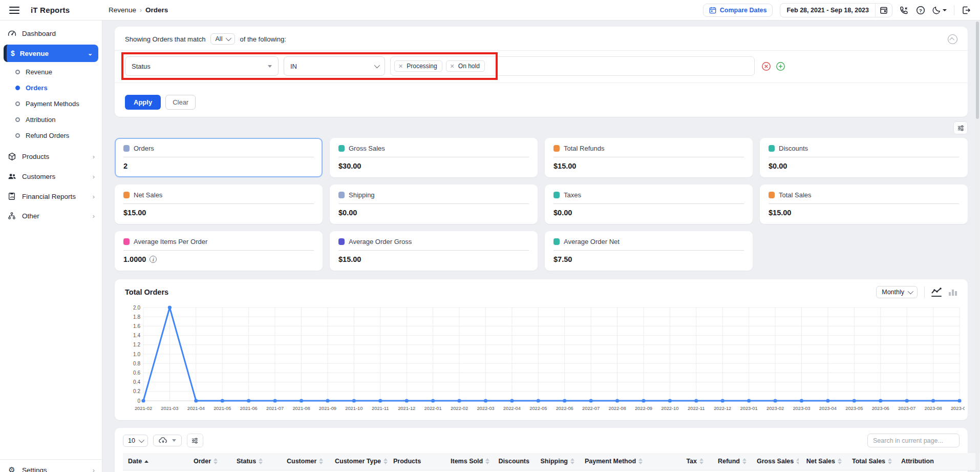  I want to click on sidebar-subitem-orders: Orders, so click(51, 88).